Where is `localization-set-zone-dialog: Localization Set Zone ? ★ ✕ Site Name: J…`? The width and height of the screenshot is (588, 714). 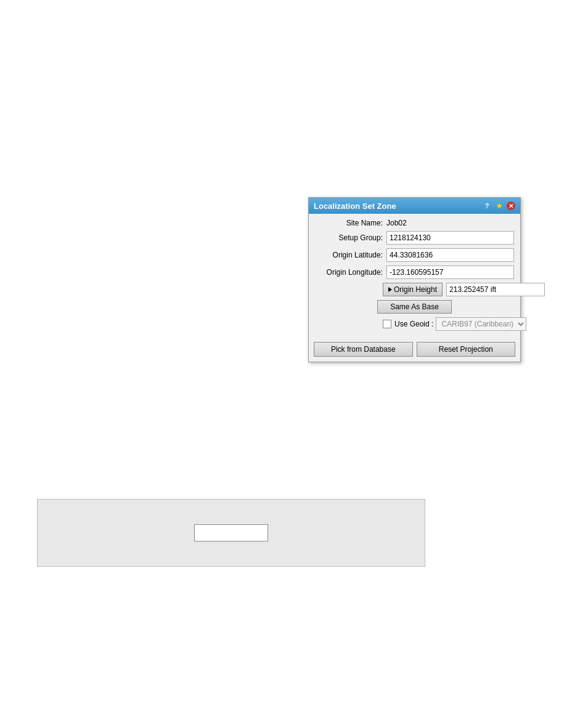
localization-set-zone-dialog: Localization Set Zone ? ★ ✕ Site Name: J… is located at coordinates (414, 280).